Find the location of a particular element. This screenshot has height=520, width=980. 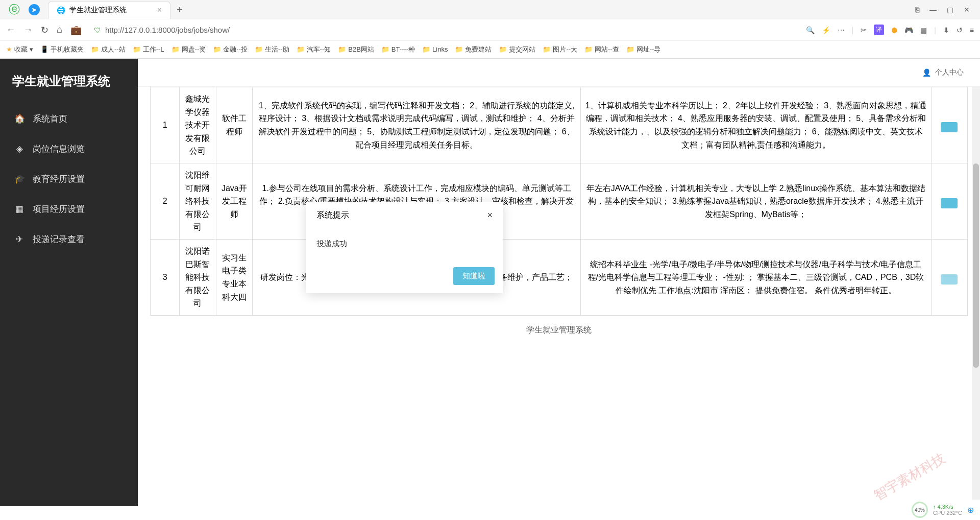

reload-icon: ↻ is located at coordinates (45, 30).